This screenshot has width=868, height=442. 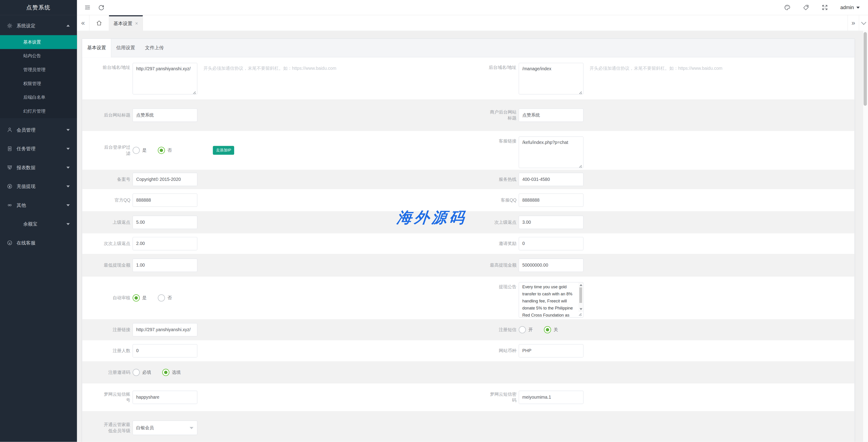 What do you see at coordinates (787, 7) in the screenshot?
I see `theme-palette-icon` at bounding box center [787, 7].